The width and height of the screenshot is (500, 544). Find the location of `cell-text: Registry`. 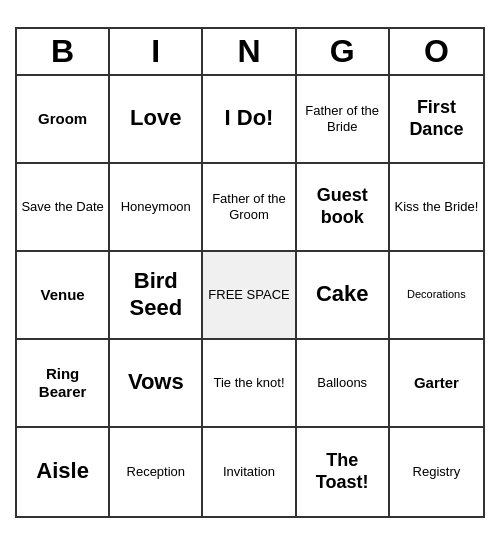

cell-text: Registry is located at coordinates (437, 472).